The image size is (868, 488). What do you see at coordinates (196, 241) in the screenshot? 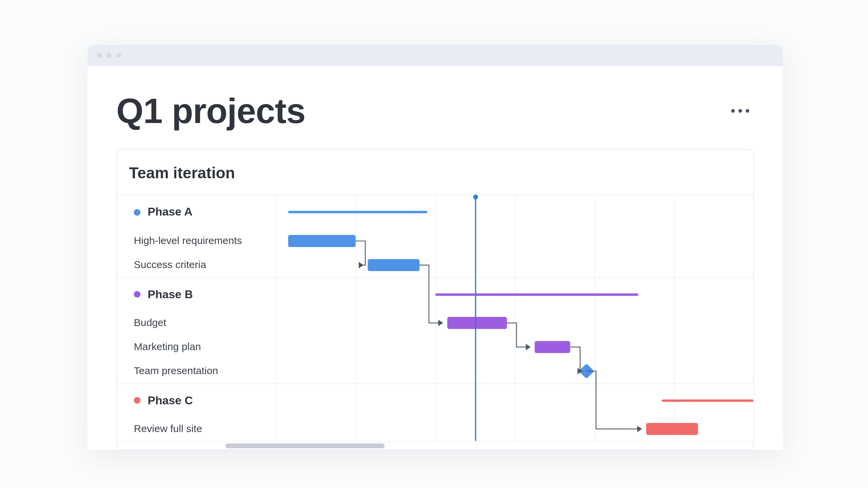
I see `gantt-task-label: High-level requirements` at bounding box center [196, 241].